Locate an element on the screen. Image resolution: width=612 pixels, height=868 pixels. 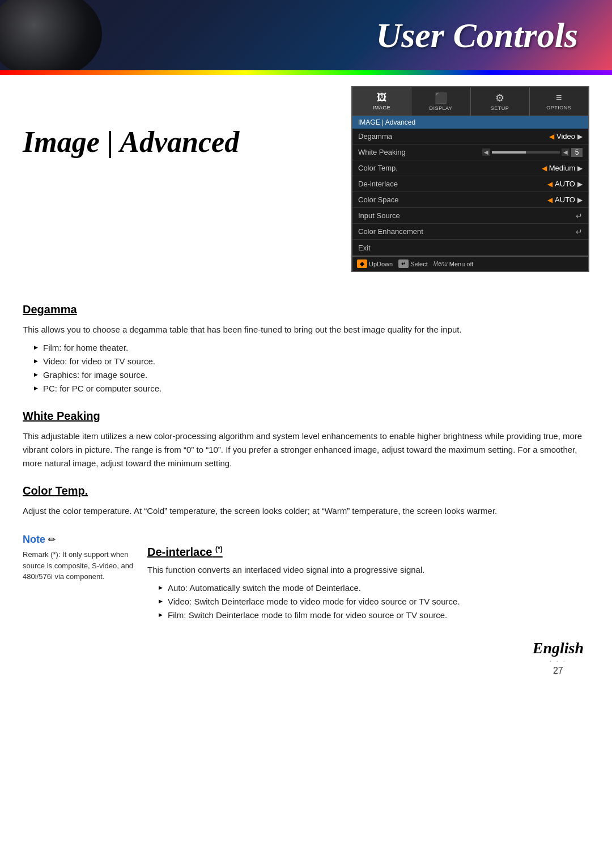
osd-tab-image: 🖼 IMAGE is located at coordinates (382, 101).